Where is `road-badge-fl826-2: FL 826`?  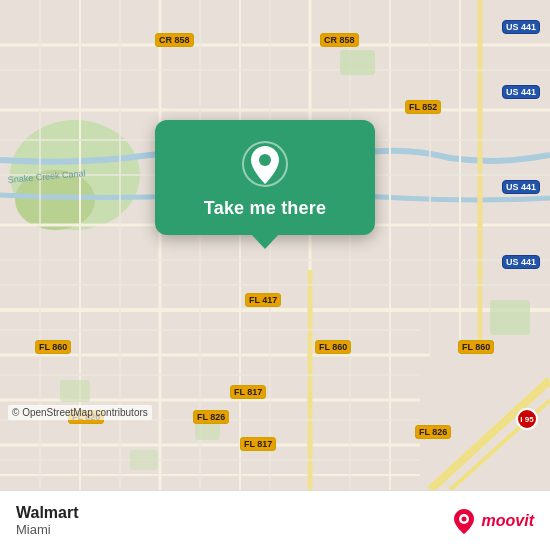
road-badge-fl826-2: FL 826 is located at coordinates (211, 417).